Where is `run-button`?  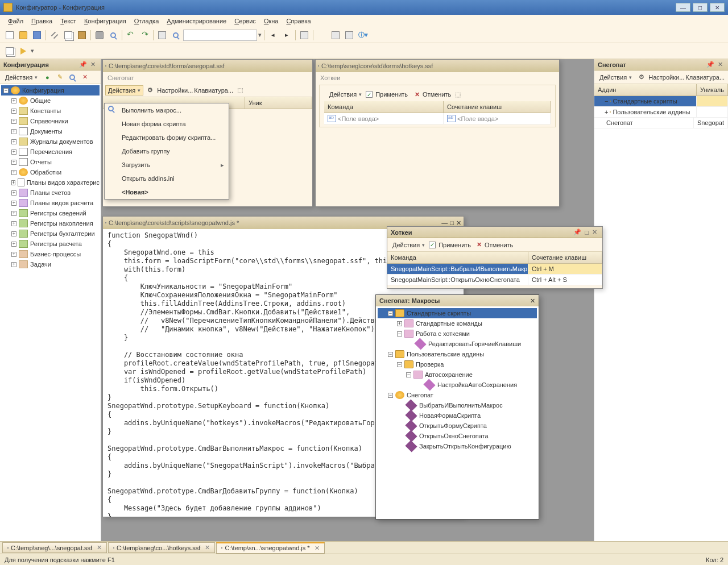 run-button is located at coordinates (23, 51).